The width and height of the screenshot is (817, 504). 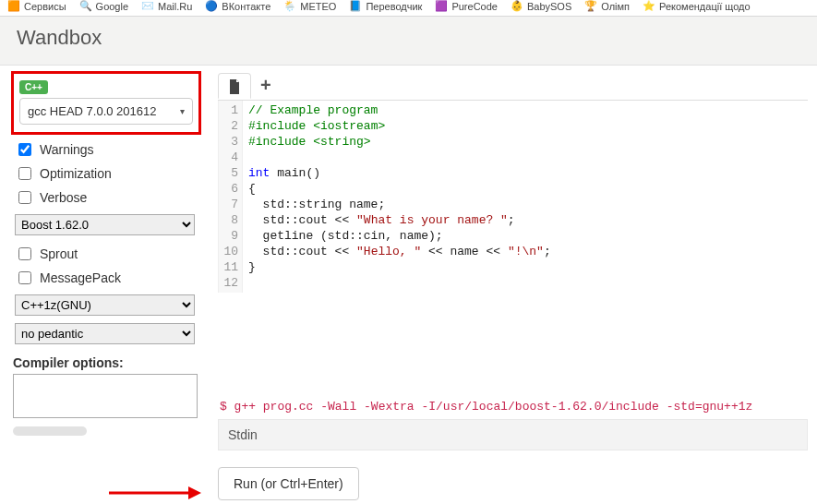 I want to click on sprout-option: Sprout, so click(x=108, y=254).